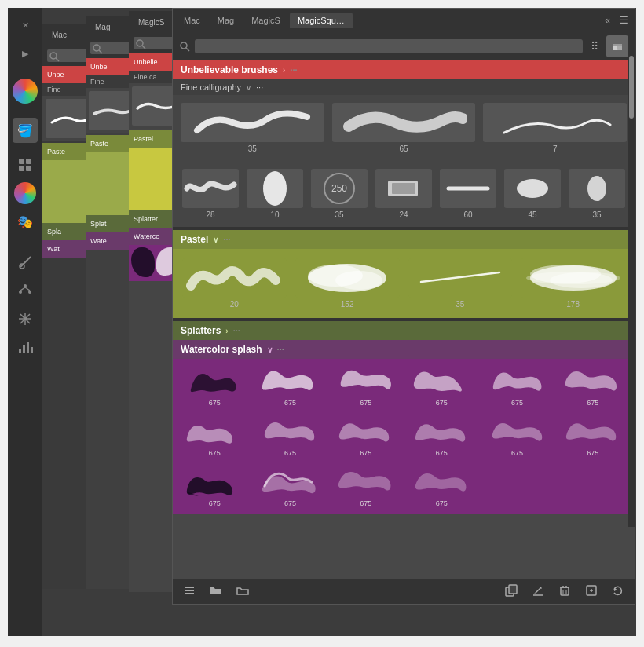 This screenshot has height=647, width=644. I want to click on fine-calligraphy-header: Fine calligraphy ∨ ···, so click(404, 87).